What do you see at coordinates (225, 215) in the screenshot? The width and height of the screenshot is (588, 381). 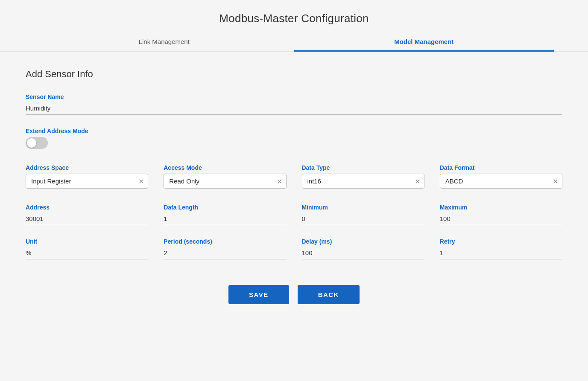 I see `data-length-group: Data Length` at bounding box center [225, 215].